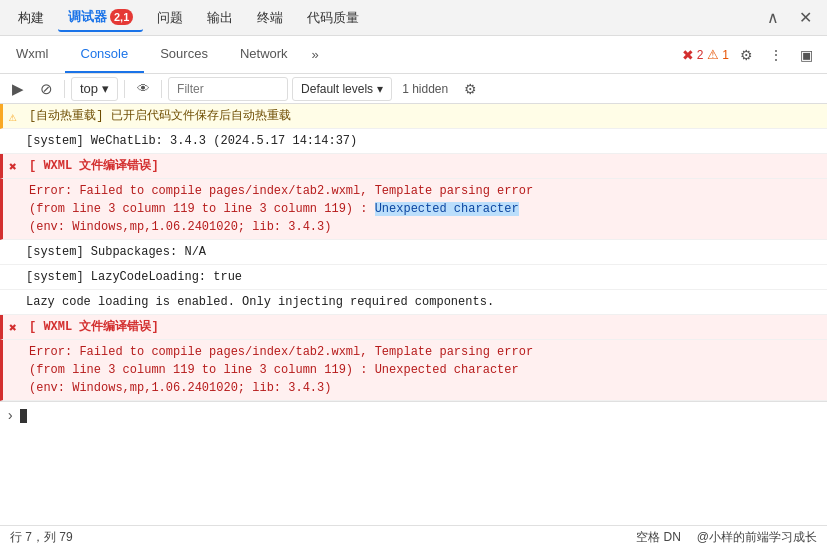 The width and height of the screenshot is (827, 549). Describe the element at coordinates (342, 89) in the screenshot. I see `levels-selector: Default levels ▾` at that location.